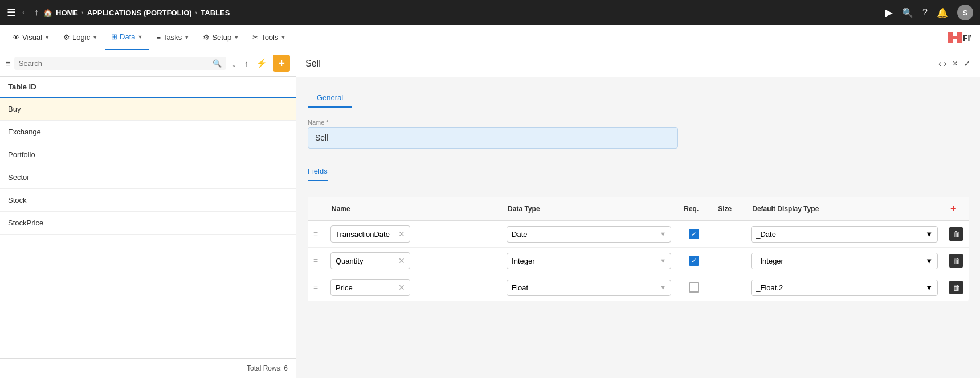  I want to click on data-dropdown-arrow: ▼, so click(140, 37).